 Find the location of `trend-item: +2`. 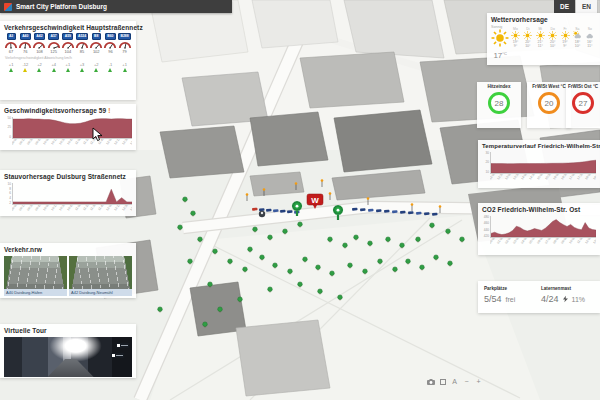

trend-item: +2 is located at coordinates (96, 67).